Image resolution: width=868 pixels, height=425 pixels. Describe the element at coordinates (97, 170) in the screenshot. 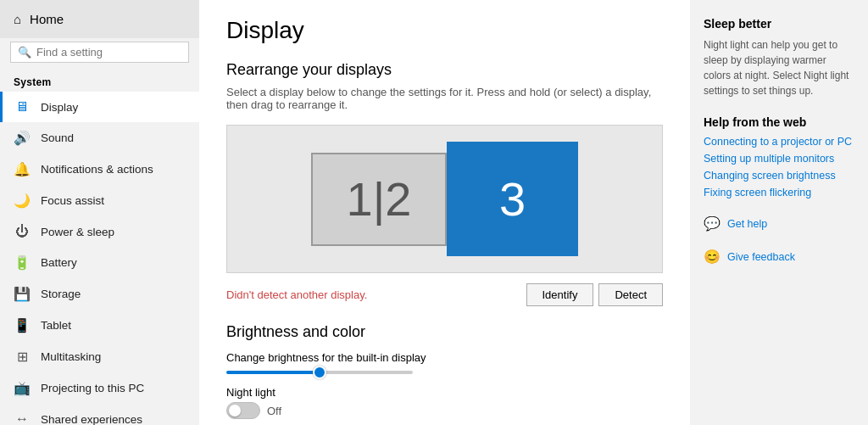

I see `sidebar-item-label: Notifications & actions` at that location.